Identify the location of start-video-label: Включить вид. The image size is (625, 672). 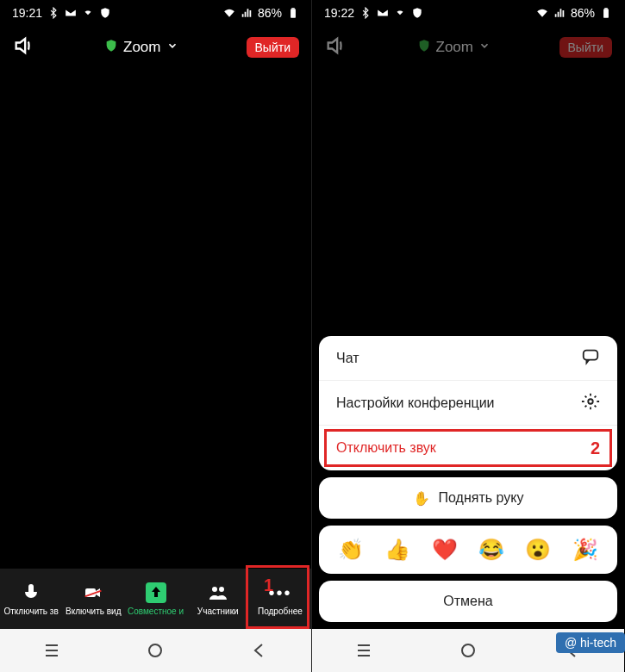
(93, 612).